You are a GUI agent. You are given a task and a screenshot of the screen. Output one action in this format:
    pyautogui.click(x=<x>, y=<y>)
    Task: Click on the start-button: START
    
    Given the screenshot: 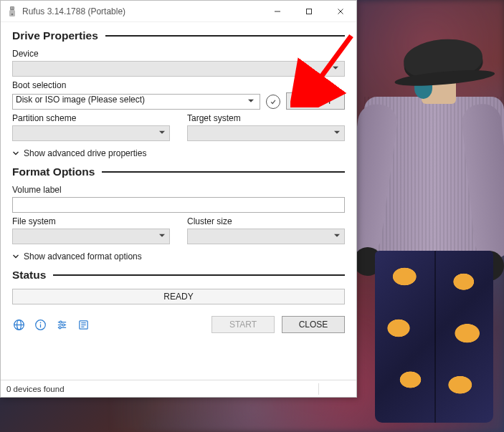 What is the action you would take?
    pyautogui.click(x=243, y=325)
    